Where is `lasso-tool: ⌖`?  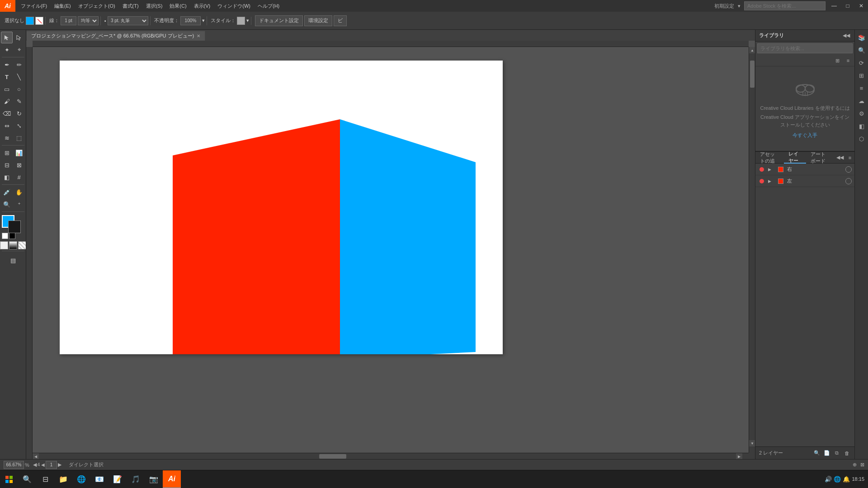
lasso-tool: ⌖ is located at coordinates (19, 50).